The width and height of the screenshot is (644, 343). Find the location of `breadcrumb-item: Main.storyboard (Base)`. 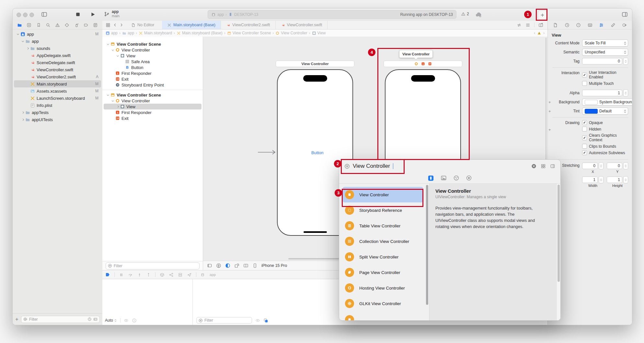

breadcrumb-item: Main.storyboard (Base) is located at coordinates (200, 33).